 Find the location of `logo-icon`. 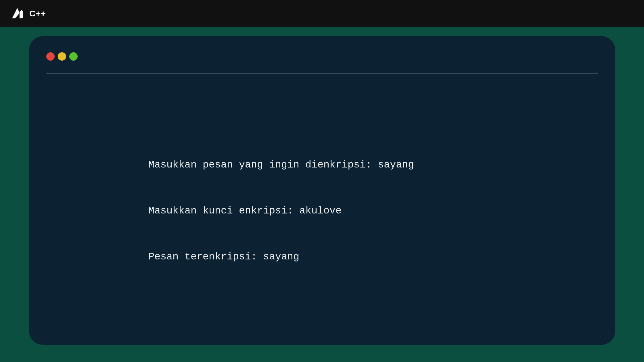

logo-icon is located at coordinates (17, 14).